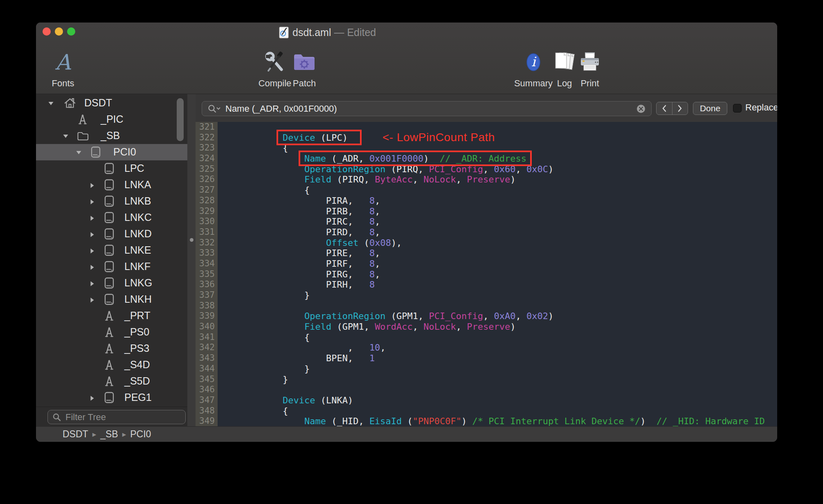 Image resolution: width=823 pixels, height=504 pixels. Describe the element at coordinates (737, 108) in the screenshot. I see `replace-checkbox` at that location.